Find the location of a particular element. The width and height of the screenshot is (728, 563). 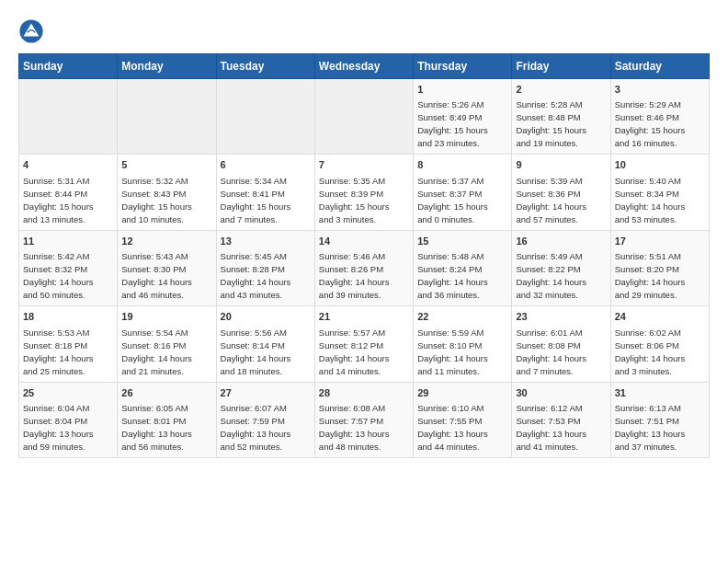

day-number: 1 is located at coordinates (462, 90).